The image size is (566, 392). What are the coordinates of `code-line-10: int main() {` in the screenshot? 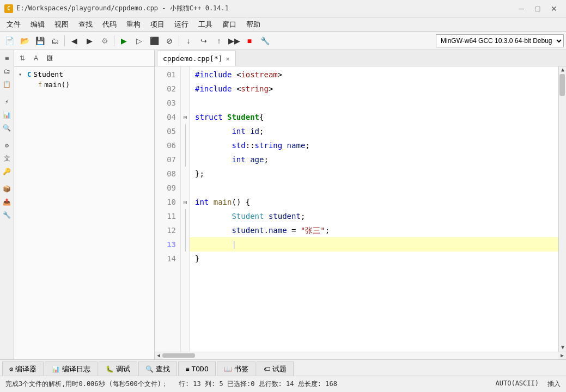 It's located at (374, 202).